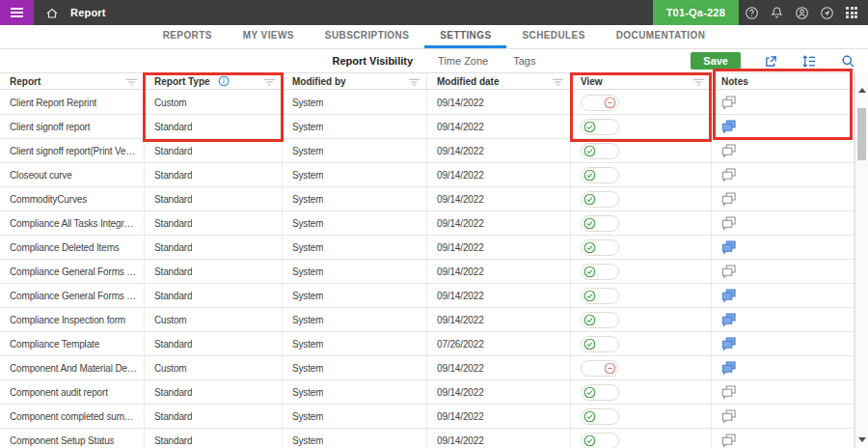 This screenshot has height=448, width=868. Describe the element at coordinates (801, 13) in the screenshot. I see `account-icon` at that location.